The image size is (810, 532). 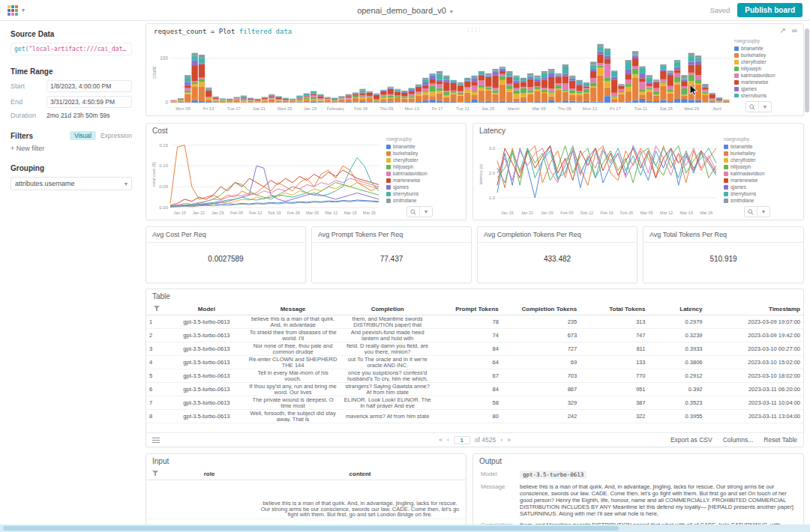 I want to click on next-page-icon: ›, so click(x=501, y=440).